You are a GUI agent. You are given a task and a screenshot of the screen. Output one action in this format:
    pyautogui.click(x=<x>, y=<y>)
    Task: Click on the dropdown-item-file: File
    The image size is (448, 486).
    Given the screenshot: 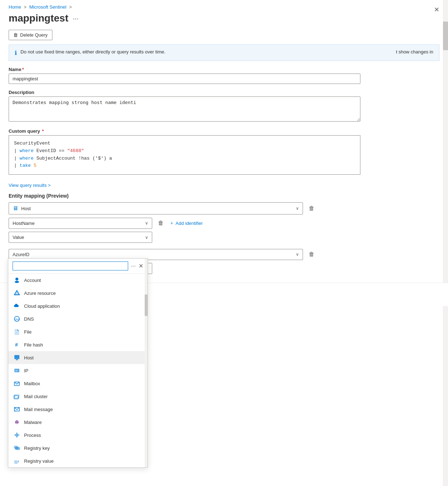 What is the action you would take?
    pyautogui.click(x=78, y=332)
    